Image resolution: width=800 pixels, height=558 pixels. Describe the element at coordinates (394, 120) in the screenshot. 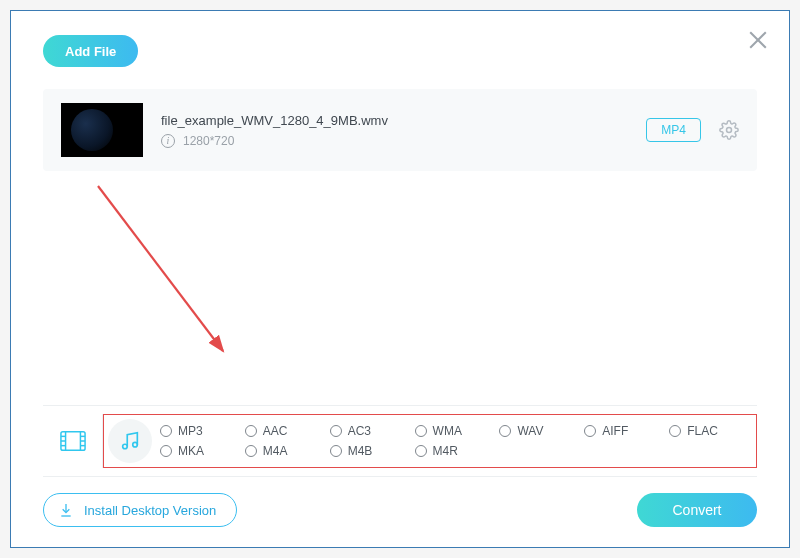

I see `file-name: file_example_WMV_1280_4_9MB.wmv` at that location.